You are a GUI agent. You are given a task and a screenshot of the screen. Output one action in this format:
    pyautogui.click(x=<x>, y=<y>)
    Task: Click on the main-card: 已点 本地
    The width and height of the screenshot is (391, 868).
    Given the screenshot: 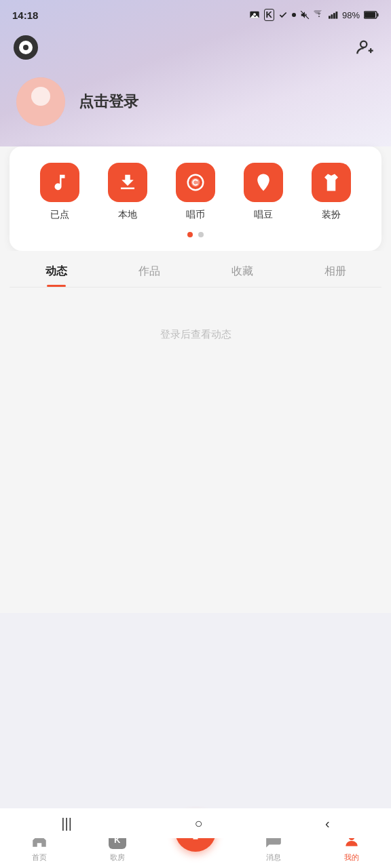 What is the action you would take?
    pyautogui.click(x=196, y=199)
    